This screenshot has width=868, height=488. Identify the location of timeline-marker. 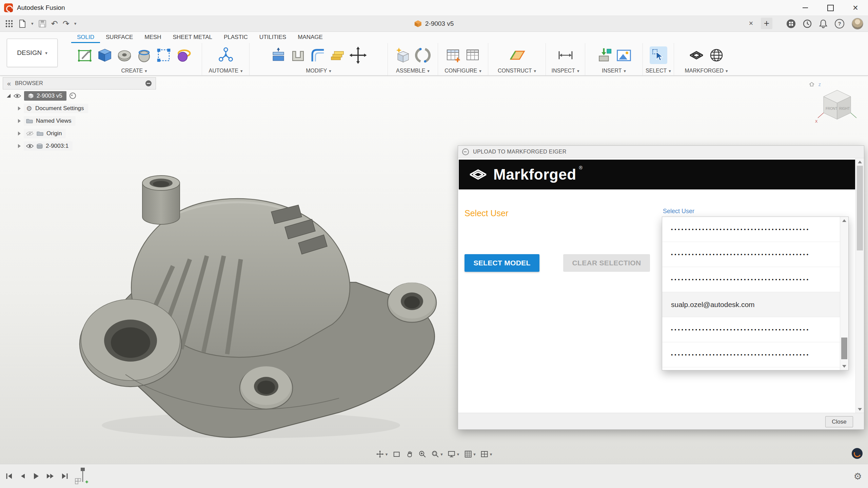
(82, 476).